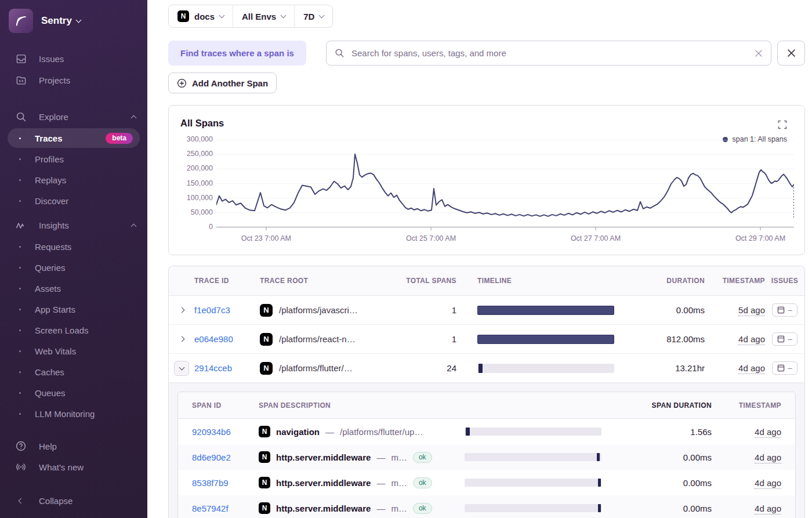  What do you see at coordinates (74, 414) in the screenshot?
I see `sidebar-item-llm-monitoring: LLM Monitoring` at bounding box center [74, 414].